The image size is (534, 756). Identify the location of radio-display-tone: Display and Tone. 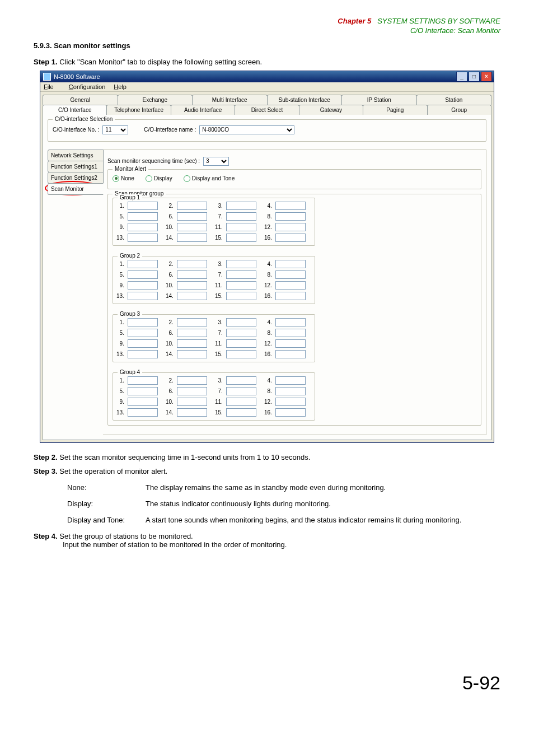
(209, 179).